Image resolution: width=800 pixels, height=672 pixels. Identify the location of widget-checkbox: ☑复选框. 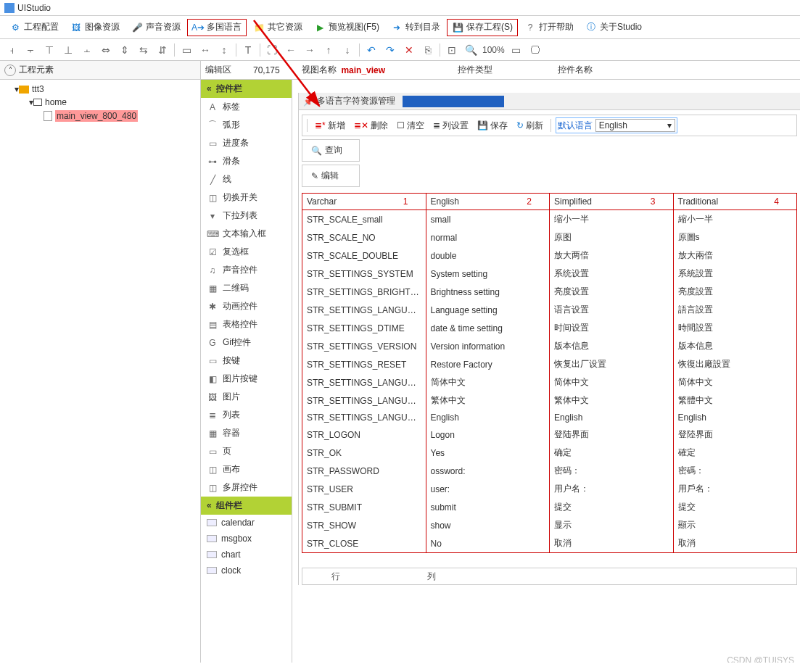
(247, 252).